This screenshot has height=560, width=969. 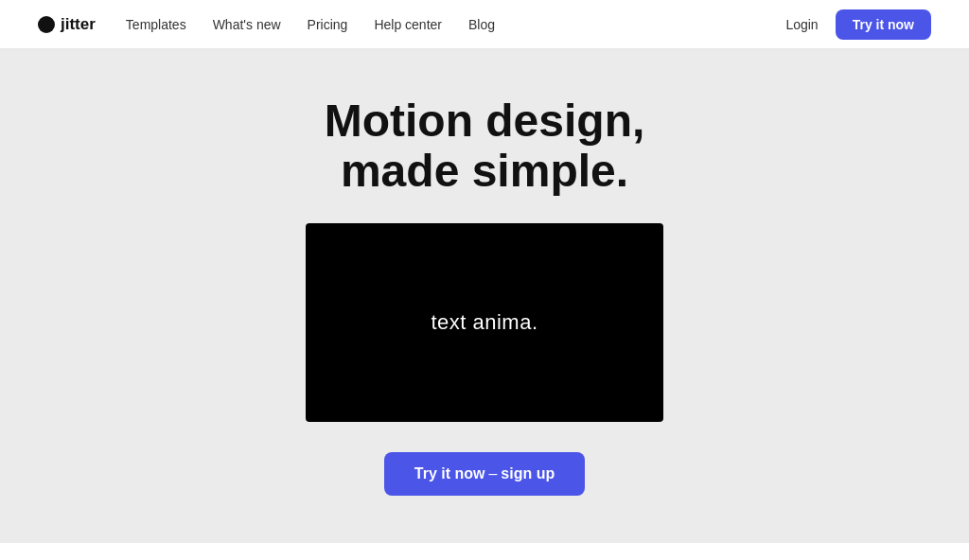 I want to click on nav-links: Templates What's new Pricing Help center…, so click(x=456, y=25).